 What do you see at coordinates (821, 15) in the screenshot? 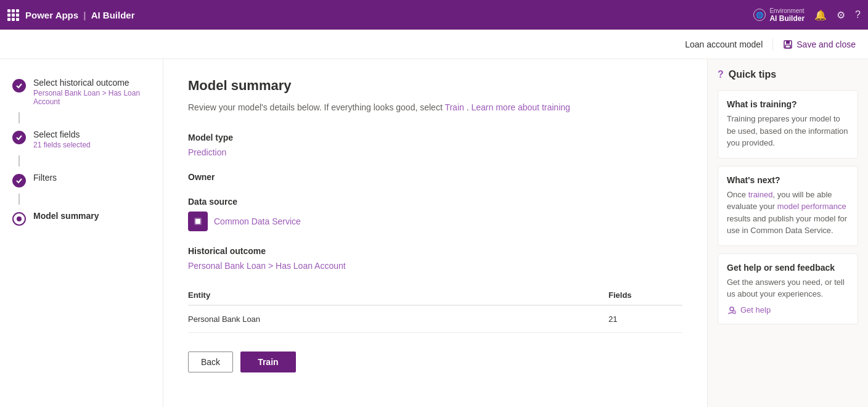
I see `bell-icon: 🔔` at bounding box center [821, 15].